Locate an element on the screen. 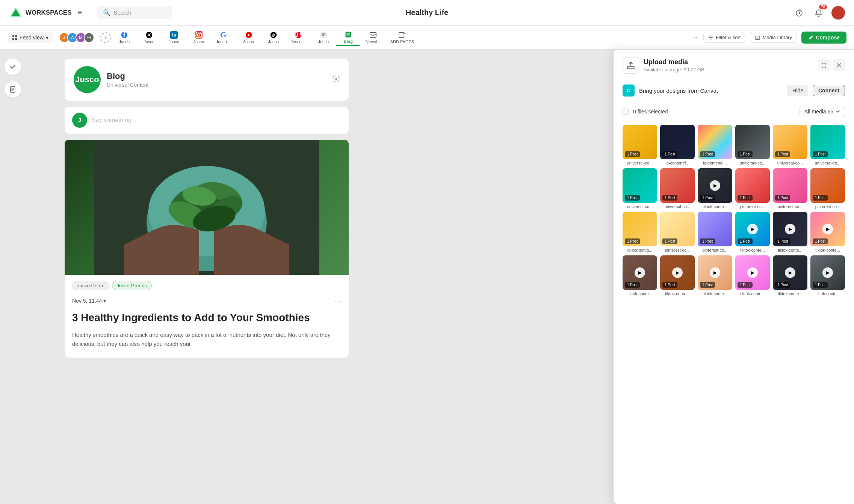 This screenshot has height=504, width=854. canva-hide-btn: Hide is located at coordinates (798, 91).